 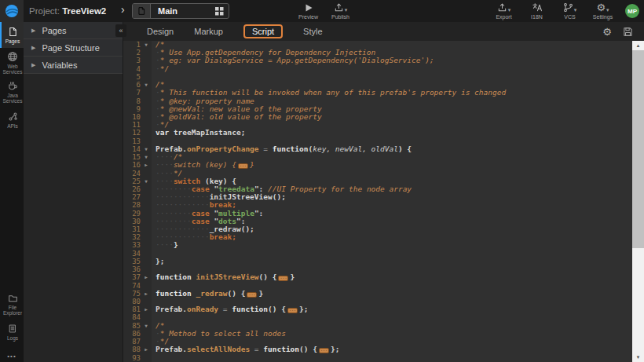 I want to click on sidebar-item-web-services: Web Services, so click(x=12, y=63).